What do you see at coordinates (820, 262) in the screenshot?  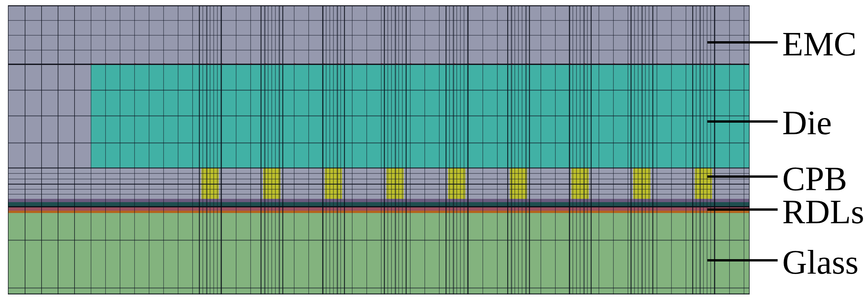 I see `layer-label-glass: Glass` at bounding box center [820, 262].